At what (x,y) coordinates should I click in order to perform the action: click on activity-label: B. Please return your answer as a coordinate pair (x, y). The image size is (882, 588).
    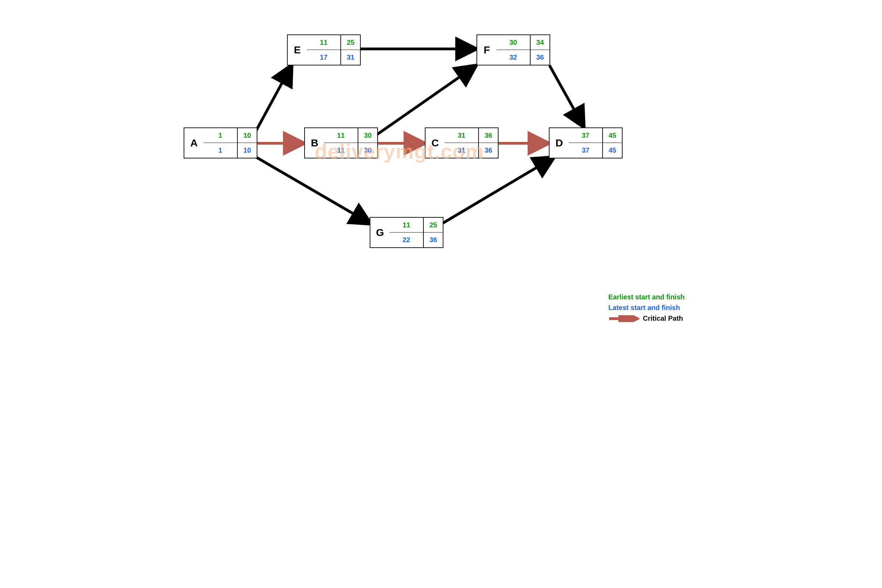
    Looking at the image, I should click on (315, 143).